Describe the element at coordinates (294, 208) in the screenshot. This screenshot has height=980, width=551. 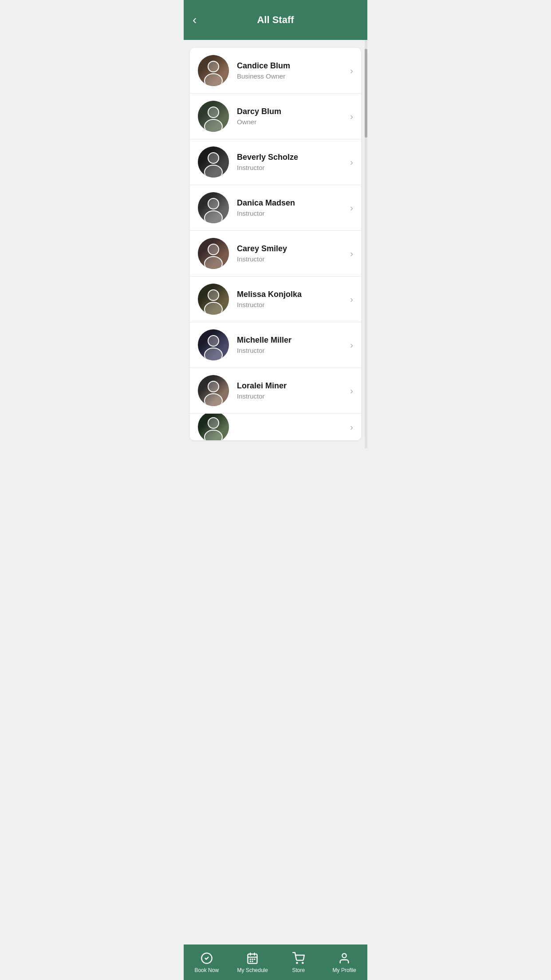
I see `staff-info: Danica MadsenInstructor` at that location.